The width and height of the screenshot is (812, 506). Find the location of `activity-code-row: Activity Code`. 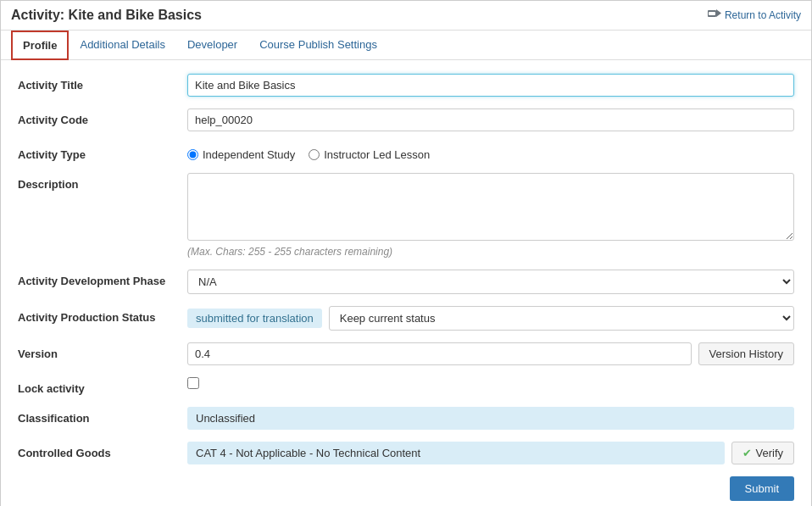

activity-code-row: Activity Code is located at coordinates (406, 120).